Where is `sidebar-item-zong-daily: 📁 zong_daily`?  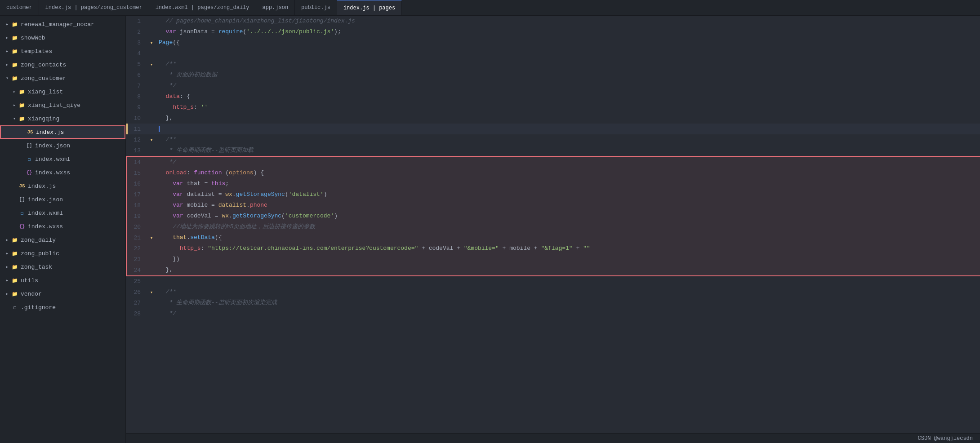
sidebar-item-zong-daily: 📁 zong_daily is located at coordinates (63, 240).